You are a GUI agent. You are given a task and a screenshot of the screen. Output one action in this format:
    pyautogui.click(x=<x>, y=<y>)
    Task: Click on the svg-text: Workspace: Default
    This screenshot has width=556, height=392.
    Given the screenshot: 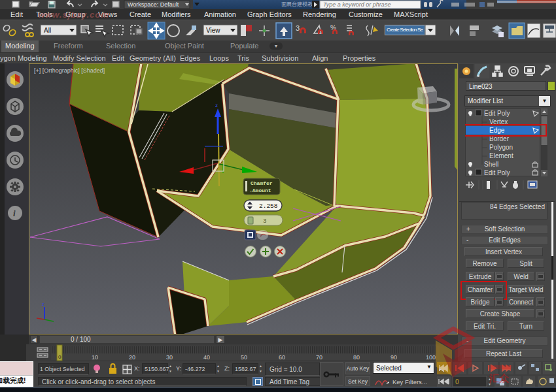 What is the action you would take?
    pyautogui.click(x=153, y=5)
    